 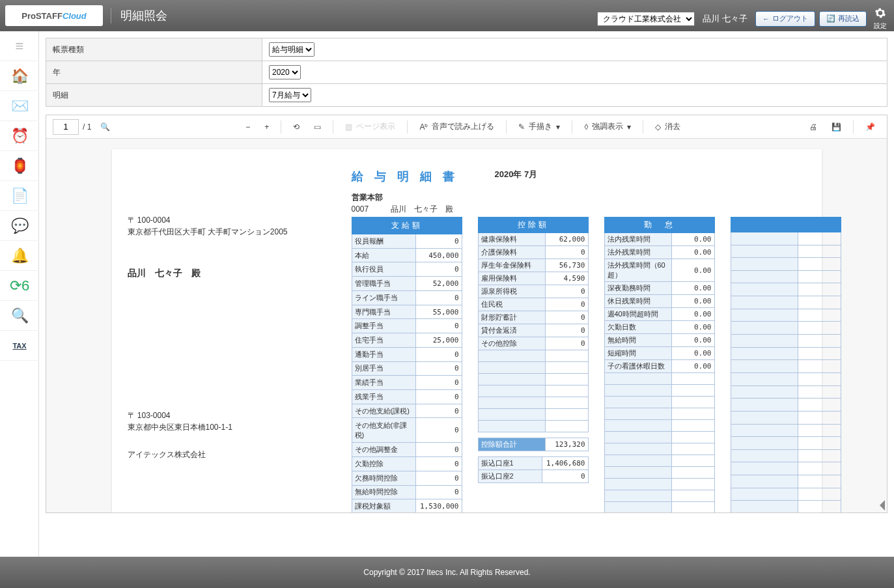 What do you see at coordinates (384, 506) in the screenshot?
I see `row-label: 課税対象額` at bounding box center [384, 506].